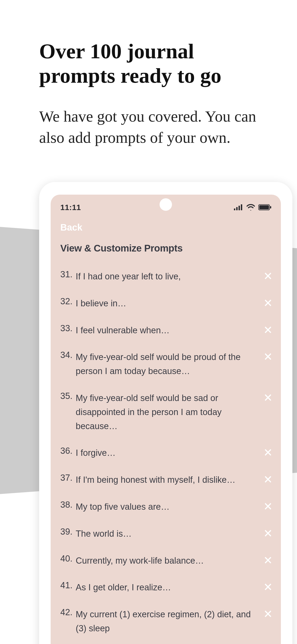 Image resolution: width=297 pixels, height=644 pixels. Describe the element at coordinates (238, 207) in the screenshot. I see `cellular-signal-icon` at that location.